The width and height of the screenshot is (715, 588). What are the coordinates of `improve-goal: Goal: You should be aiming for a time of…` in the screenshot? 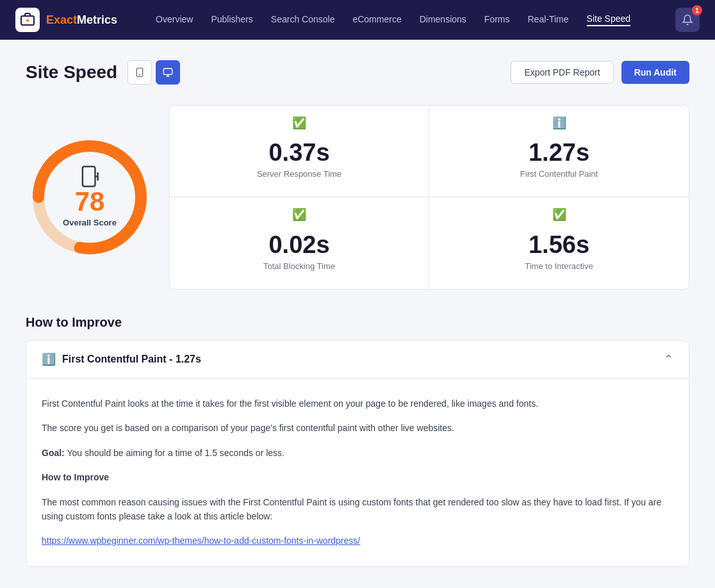 It's located at (358, 453).